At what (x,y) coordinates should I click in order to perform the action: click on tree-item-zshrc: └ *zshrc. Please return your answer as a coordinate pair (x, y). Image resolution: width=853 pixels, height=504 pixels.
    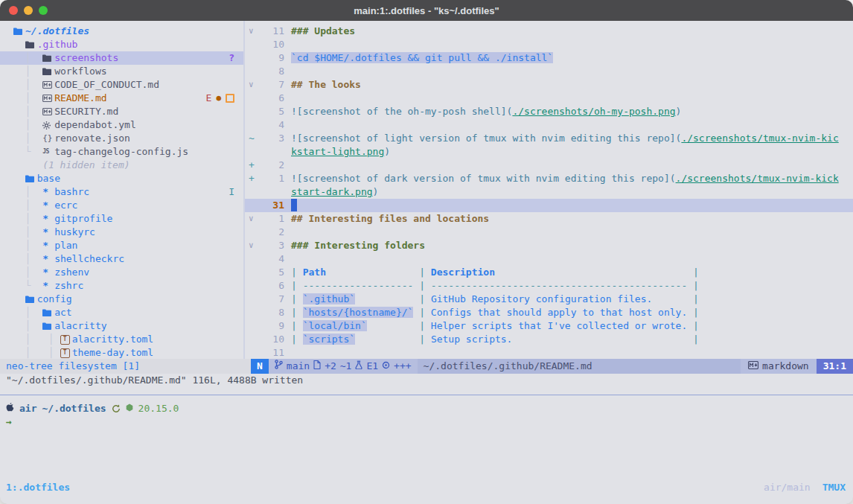
    Looking at the image, I should click on (122, 286).